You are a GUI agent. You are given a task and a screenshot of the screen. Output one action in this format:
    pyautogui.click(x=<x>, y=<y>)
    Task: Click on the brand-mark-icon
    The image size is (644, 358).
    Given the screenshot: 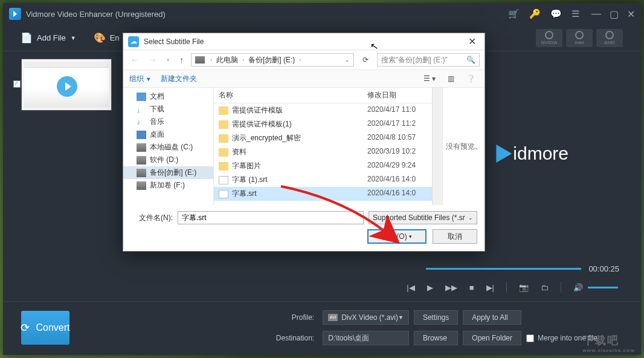 What is the action you would take?
    pyautogui.click(x=504, y=154)
    